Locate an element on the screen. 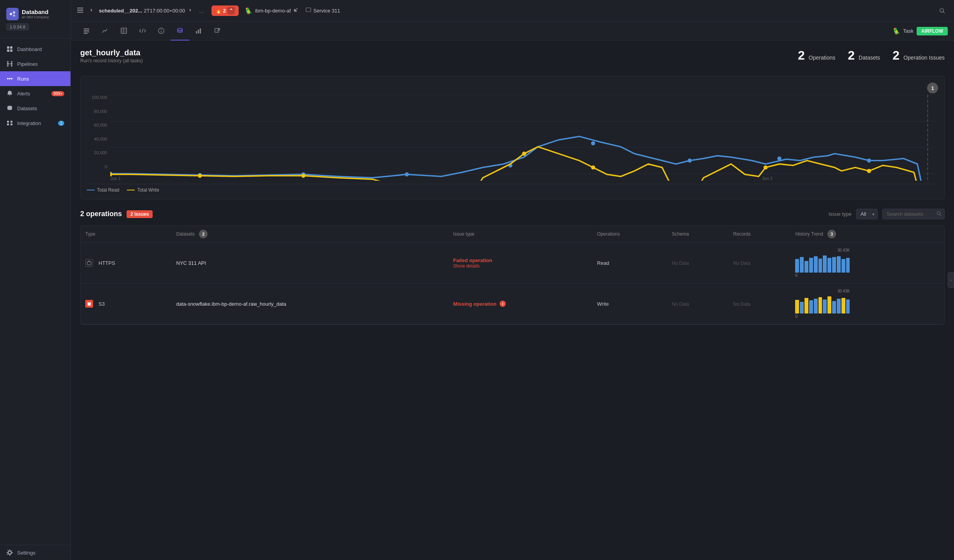  task-button: 🦜 Task is located at coordinates (903, 31).